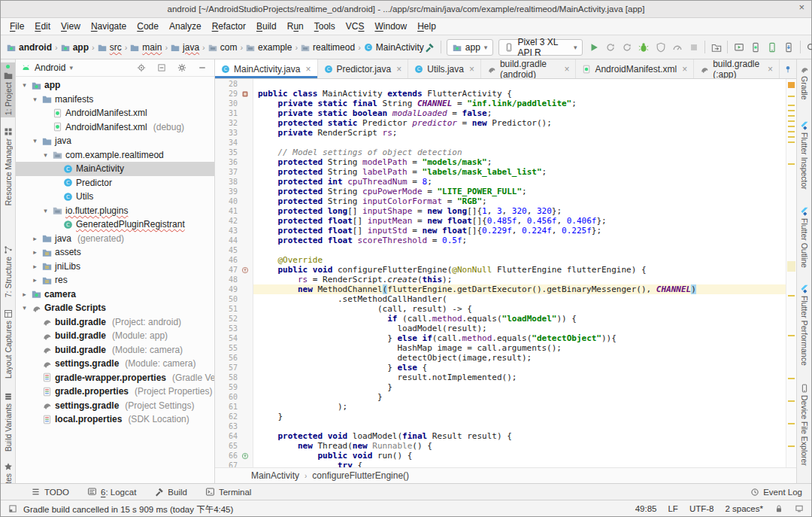  I want to click on code-text: protected static Predictor predictor = n…, so click(403, 123).